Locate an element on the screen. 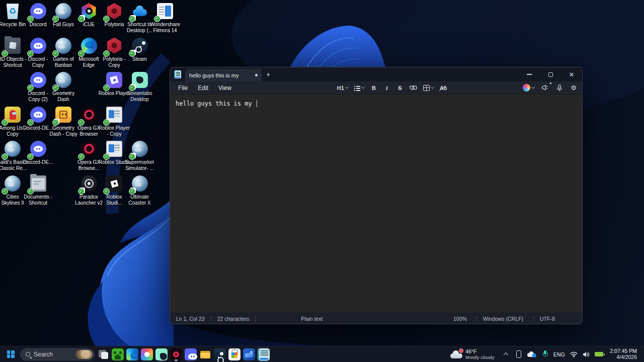  document-type: Plain text is located at coordinates (312, 319).